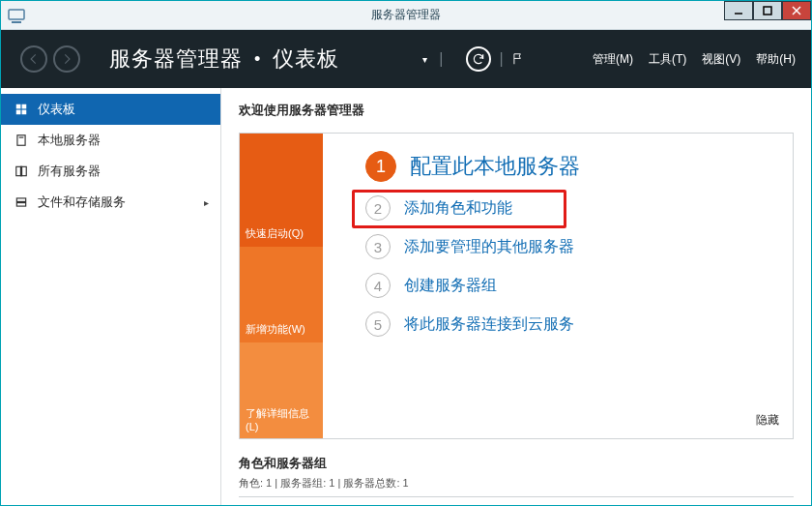 Image resolution: width=812 pixels, height=506 pixels. What do you see at coordinates (406, 15) in the screenshot?
I see `titlebar: 服务器管理器` at bounding box center [406, 15].